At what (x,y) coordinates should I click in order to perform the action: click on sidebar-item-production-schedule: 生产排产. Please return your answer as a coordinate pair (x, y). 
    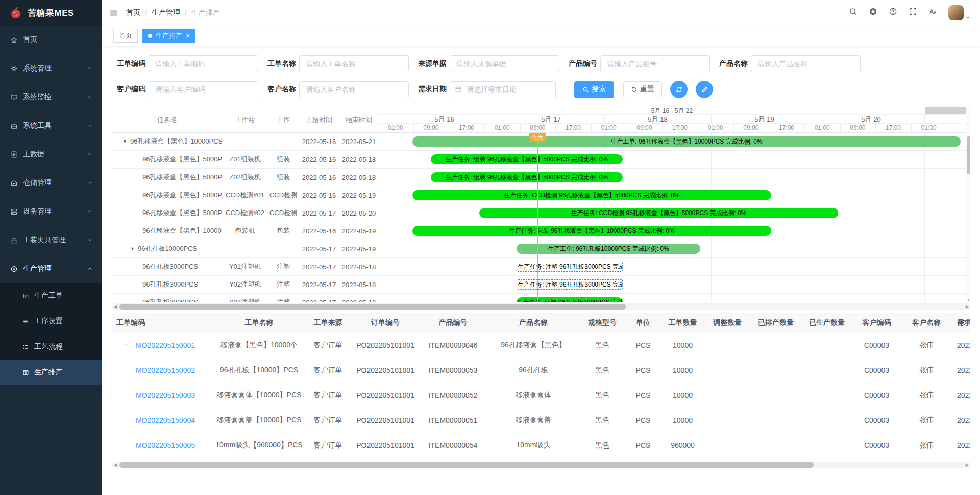
    Looking at the image, I should click on (51, 372).